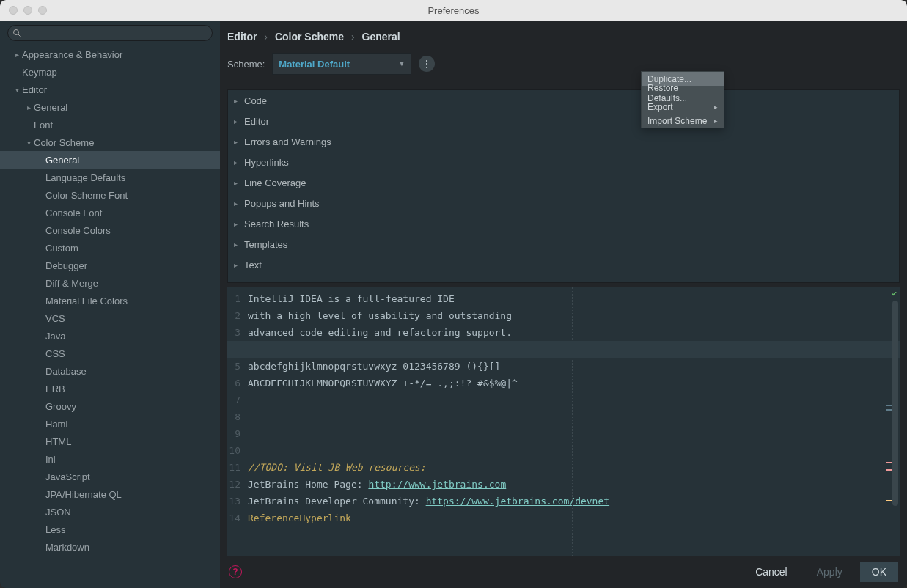 The width and height of the screenshot is (907, 588). What do you see at coordinates (287, 142) in the screenshot?
I see `category-label: Errors and Warnings` at bounding box center [287, 142].